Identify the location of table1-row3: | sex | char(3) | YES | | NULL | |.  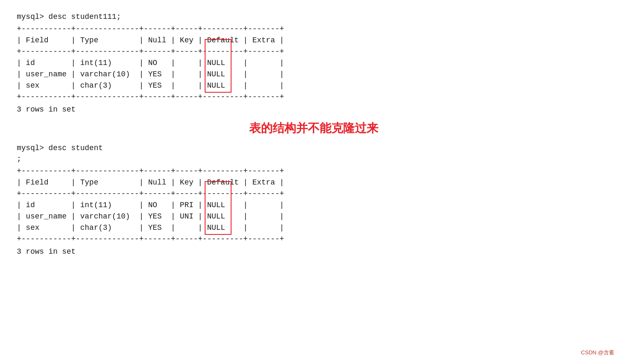
(150, 86).